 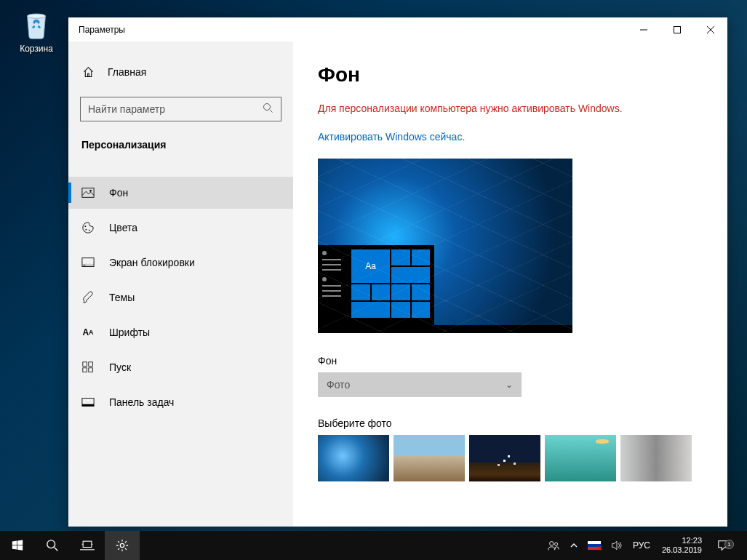 What do you see at coordinates (122, 545) in the screenshot?
I see `taskbar-app-settings` at bounding box center [122, 545].